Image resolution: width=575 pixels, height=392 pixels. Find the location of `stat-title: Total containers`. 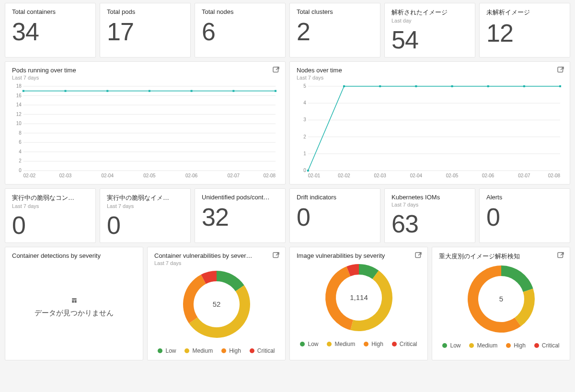

stat-title: Total containers is located at coordinates (50, 12).